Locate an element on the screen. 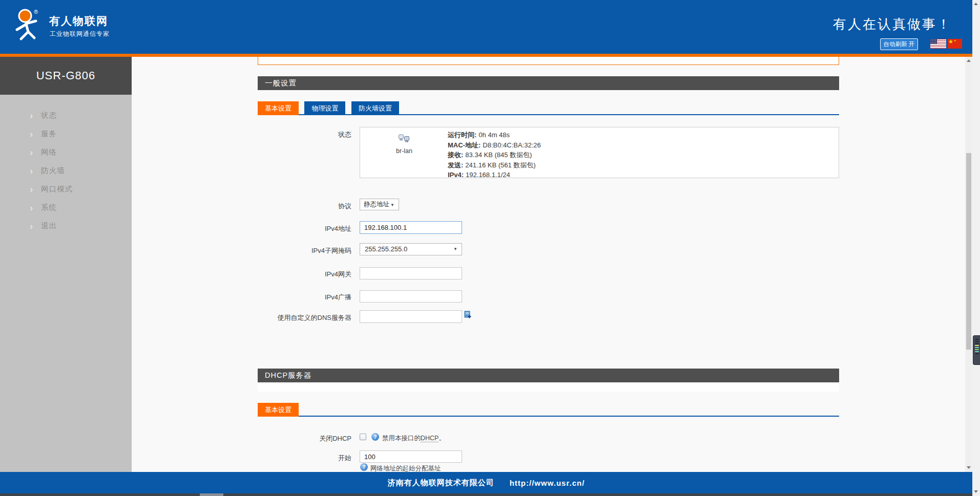  footer-url-link: http://www.usr.cn/ is located at coordinates (547, 483).